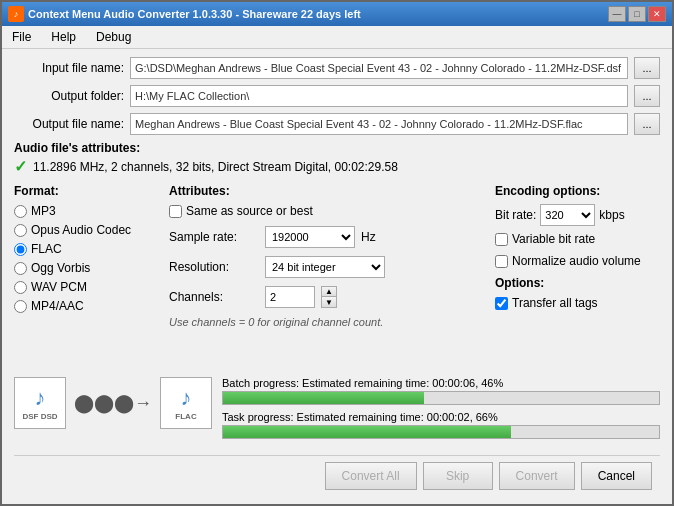 The height and width of the screenshot is (506, 674). What do you see at coordinates (516, 215) in the screenshot?
I see `bitrate-label: Bit rate:` at bounding box center [516, 215].